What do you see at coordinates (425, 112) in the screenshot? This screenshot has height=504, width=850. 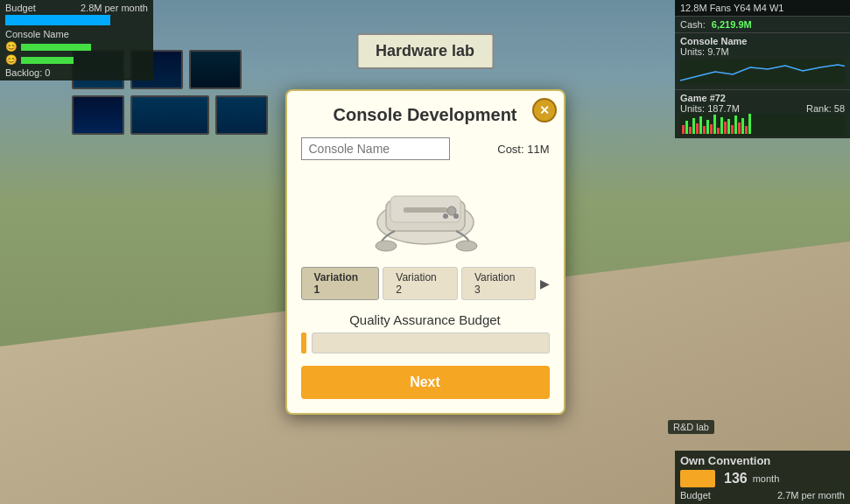 I see `modal-title: Console Development` at bounding box center [425, 112].